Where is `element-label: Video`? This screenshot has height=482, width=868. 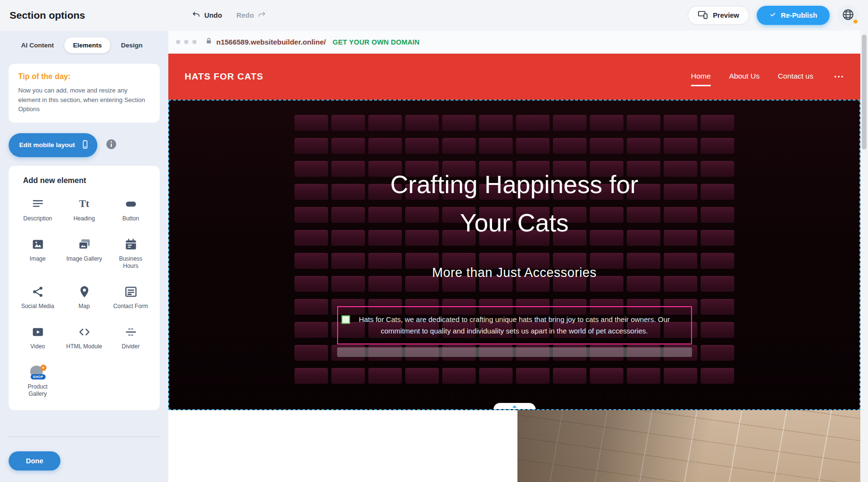 element-label: Video is located at coordinates (37, 347).